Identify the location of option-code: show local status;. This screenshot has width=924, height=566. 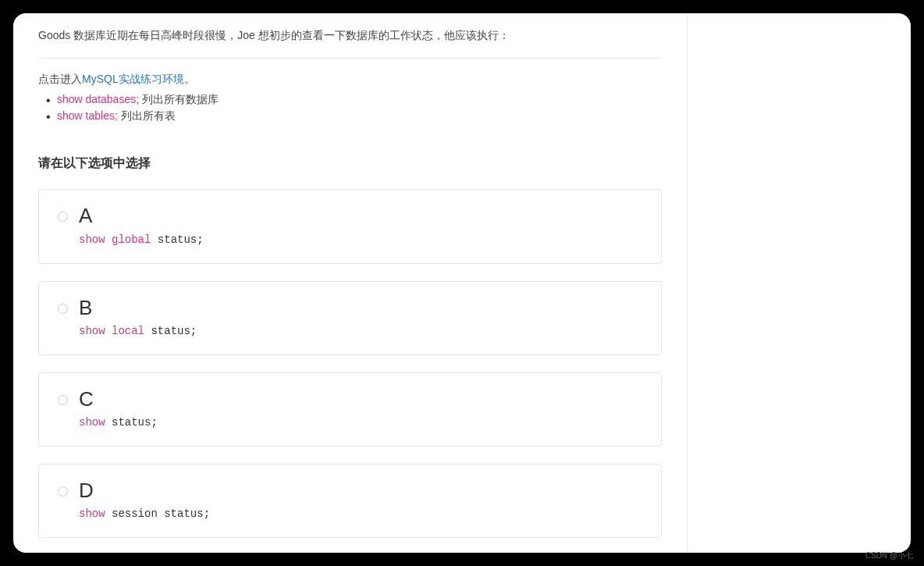
(361, 331).